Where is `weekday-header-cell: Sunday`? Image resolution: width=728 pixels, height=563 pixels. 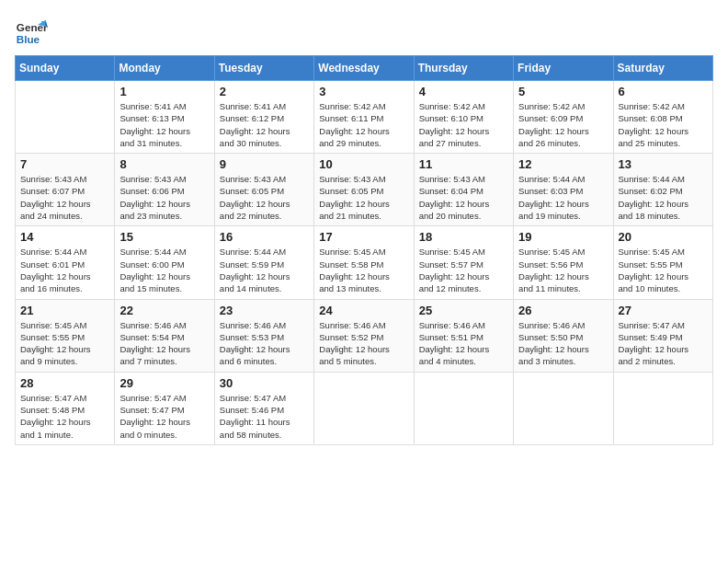 weekday-header-cell: Sunday is located at coordinates (65, 68).